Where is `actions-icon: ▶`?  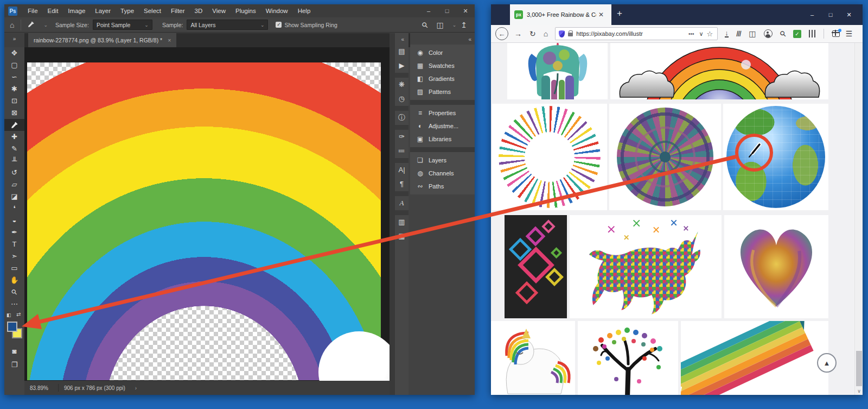
actions-icon: ▶ is located at coordinates (401, 66).